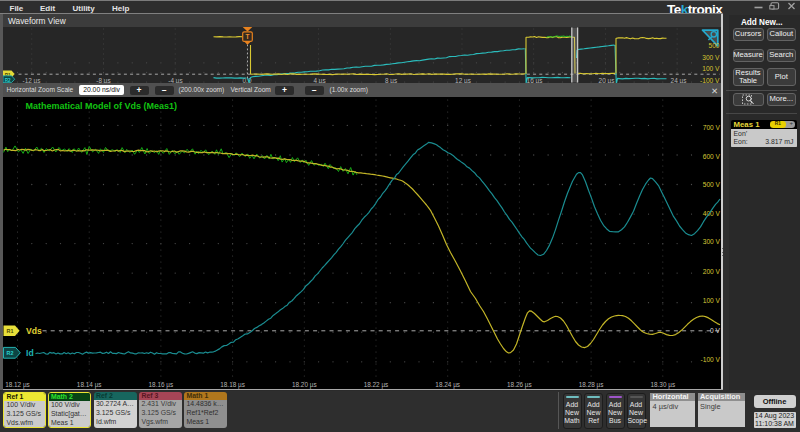 Image resolution: width=800 pixels, height=432 pixels. What do you see at coordinates (232, 385) in the screenshot?
I see `svg-text: 18.18 µs` at bounding box center [232, 385].